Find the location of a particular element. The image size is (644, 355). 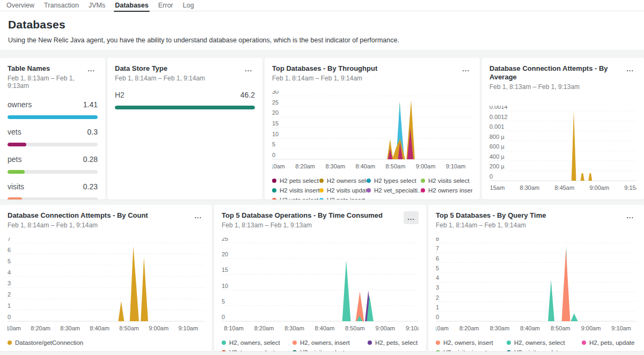

y-axis-label: 15 is located at coordinates (225, 270).